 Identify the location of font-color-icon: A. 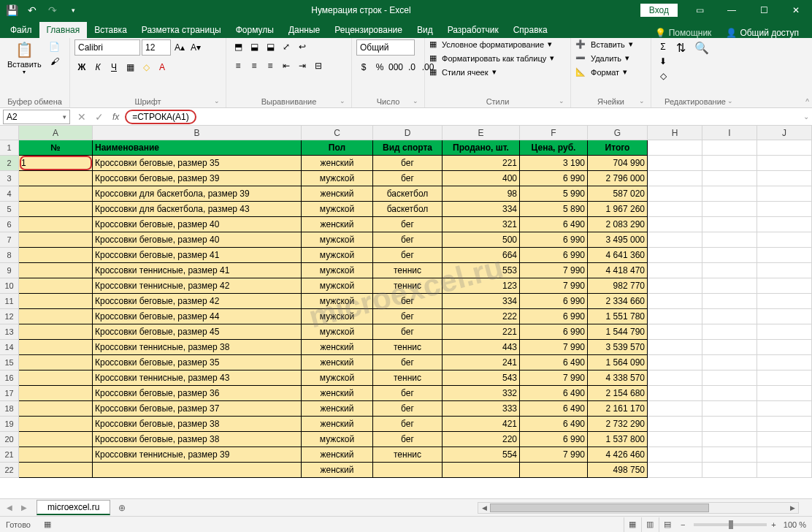
(162, 67).